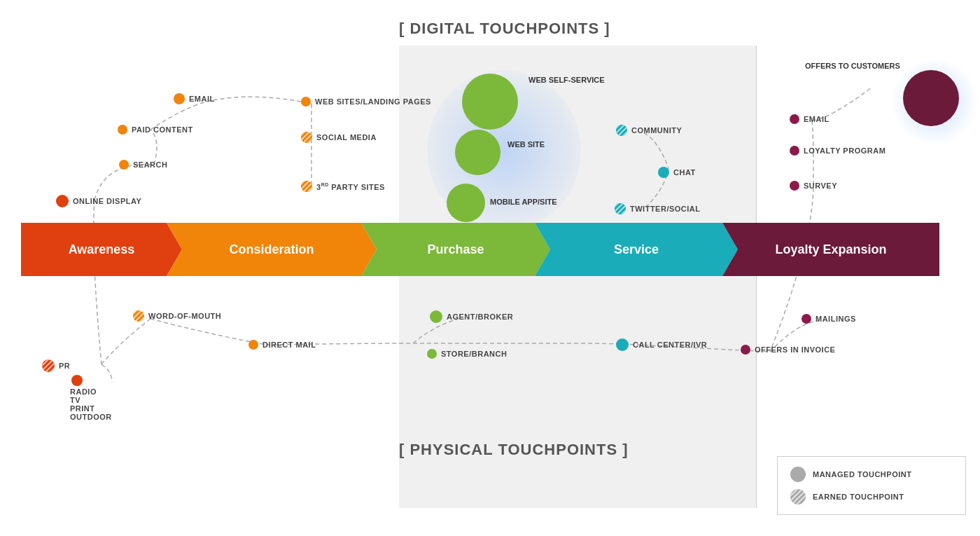 The width and height of the screenshot is (980, 536). What do you see at coordinates (351, 186) in the screenshot?
I see `label-3rd-party: 3RD PARTY SITES` at bounding box center [351, 186].